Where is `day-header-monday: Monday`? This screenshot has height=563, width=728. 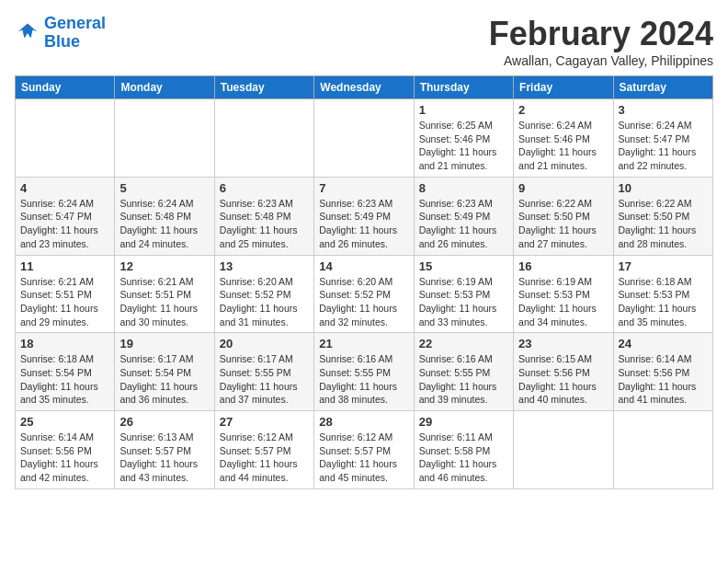
day-header-monday: Monday is located at coordinates (165, 88).